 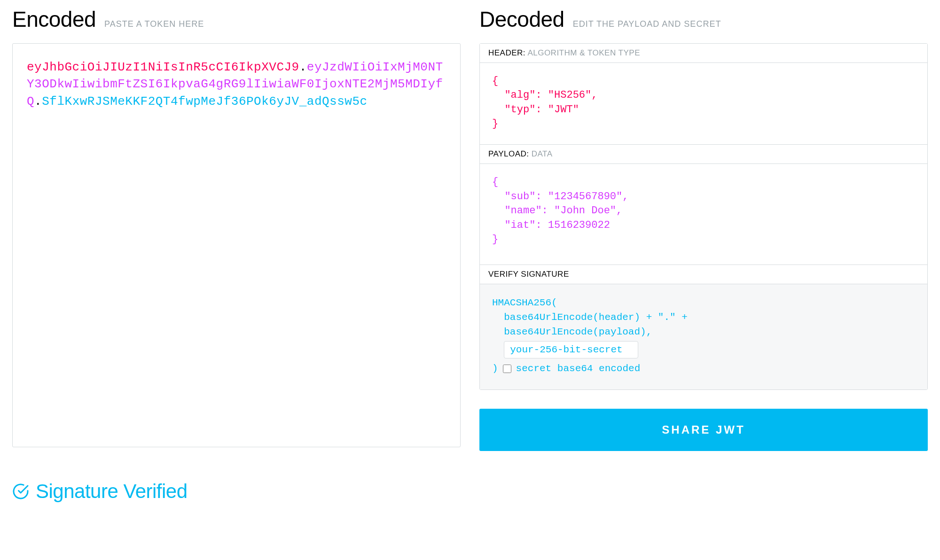 I want to click on encoded-subtitle: PASTE A TOKEN HERE, so click(x=154, y=24).